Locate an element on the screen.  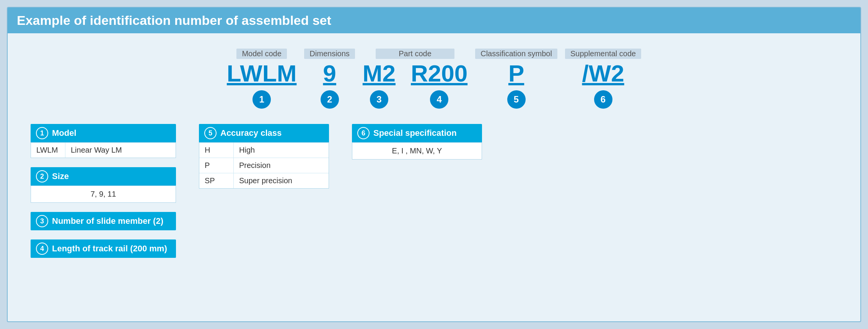
accuracy-table-body: H High P Precision SP Super precision is located at coordinates (264, 165).